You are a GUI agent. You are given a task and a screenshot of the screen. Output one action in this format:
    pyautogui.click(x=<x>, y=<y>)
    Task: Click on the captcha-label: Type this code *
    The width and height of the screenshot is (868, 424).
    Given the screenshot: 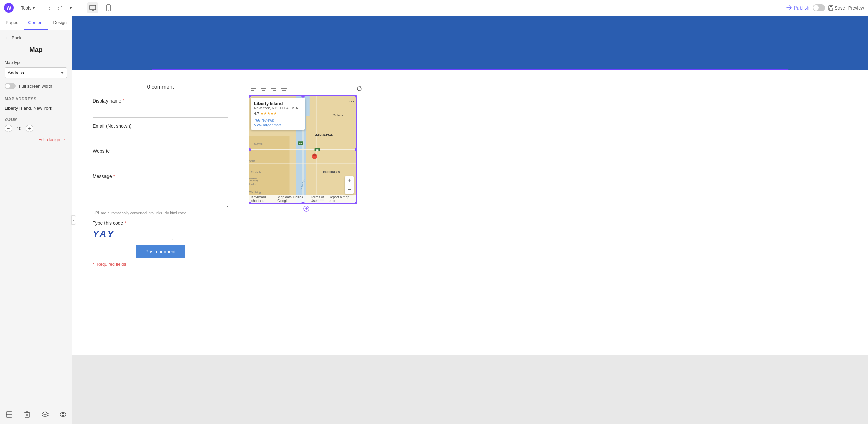 What is the action you would take?
    pyautogui.click(x=160, y=223)
    